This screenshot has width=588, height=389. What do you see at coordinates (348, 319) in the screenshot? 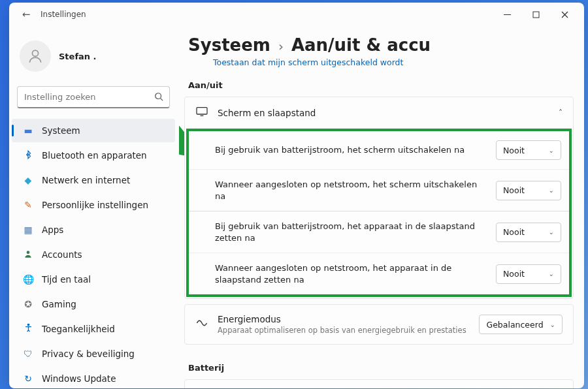
I see `card-title: Energiemodus` at bounding box center [348, 319].